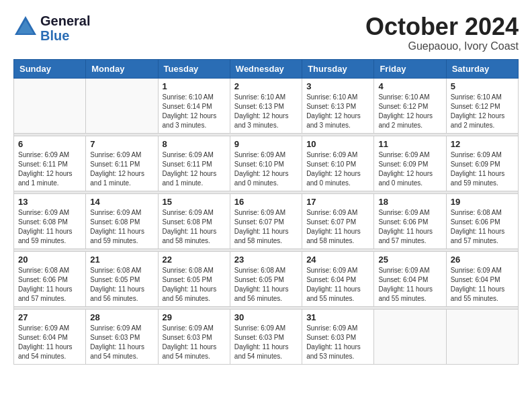 The height and width of the screenshot is (411, 532). What do you see at coordinates (266, 221) in the screenshot?
I see `calendar-cell: 16Sunrise: 6:09 AM Sunset: 6:07 PM Dayli…` at bounding box center [266, 221].